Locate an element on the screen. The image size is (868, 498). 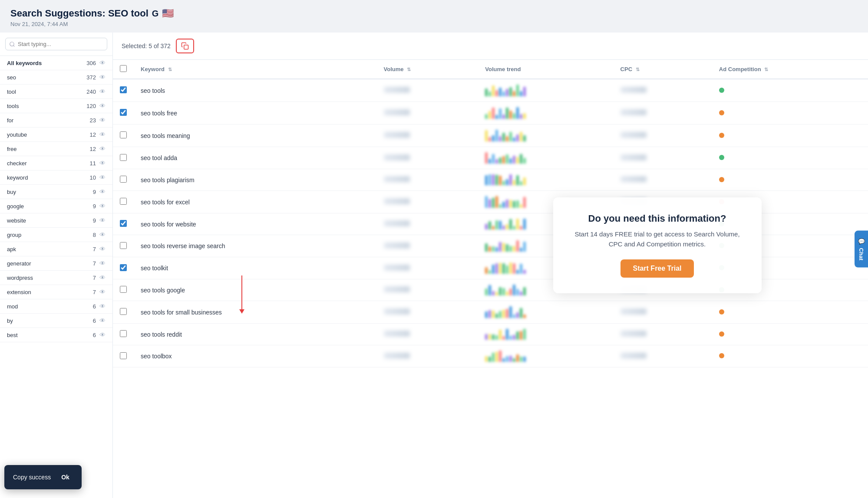
keyword-count: 6 is located at coordinates (95, 335).